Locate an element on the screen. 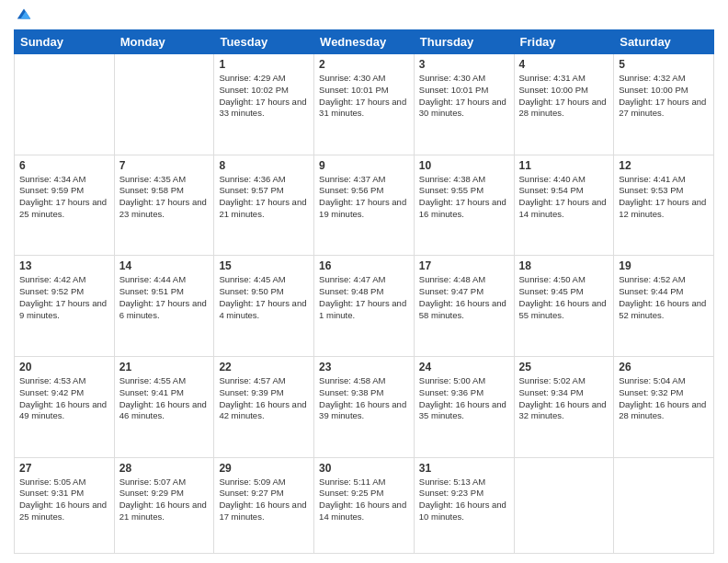 The height and width of the screenshot is (563, 728). day-info: Sunrise: 5:02 AM Sunset: 9:34 PM Dayligh… is located at coordinates (564, 399).